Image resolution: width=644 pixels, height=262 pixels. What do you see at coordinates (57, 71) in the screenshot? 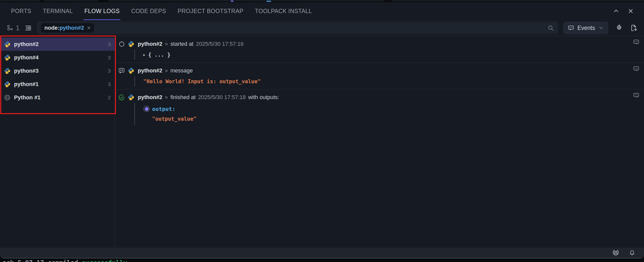
I see `node-list-item-python3: python#3 3` at bounding box center [57, 71].